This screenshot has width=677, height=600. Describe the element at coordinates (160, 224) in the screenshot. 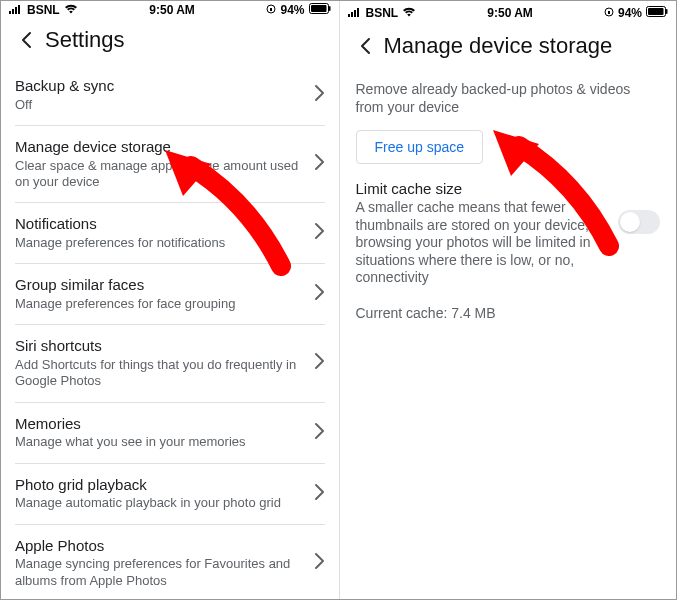

I see `settings-item-title: Notifications` at that location.